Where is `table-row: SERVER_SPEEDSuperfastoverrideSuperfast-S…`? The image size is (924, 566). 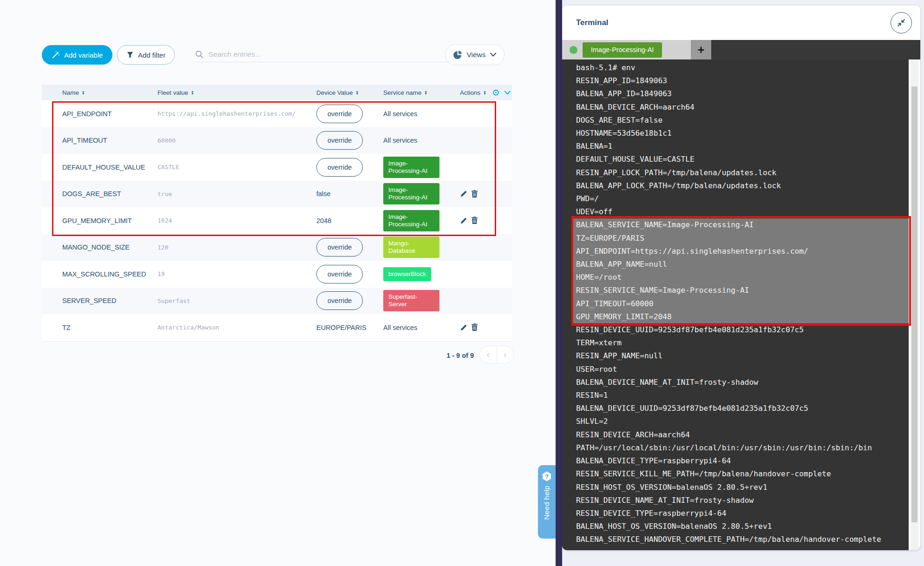 table-row: SERVER_SPEEDSuperfastoverrideSuperfast-S… is located at coordinates (277, 301).